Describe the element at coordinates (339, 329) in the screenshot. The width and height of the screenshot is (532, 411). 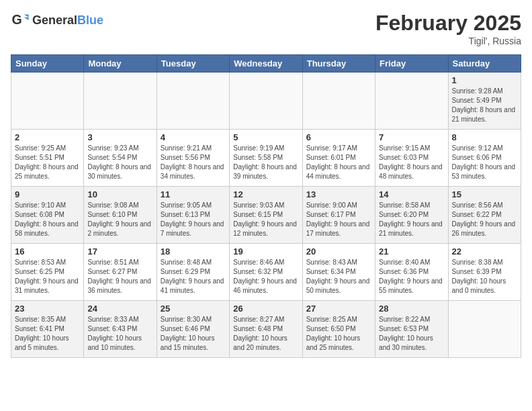
I see `calendar-cell: 27Sunrise: 8:25 AM Sunset: 6:50 PM Dayli…` at that location.